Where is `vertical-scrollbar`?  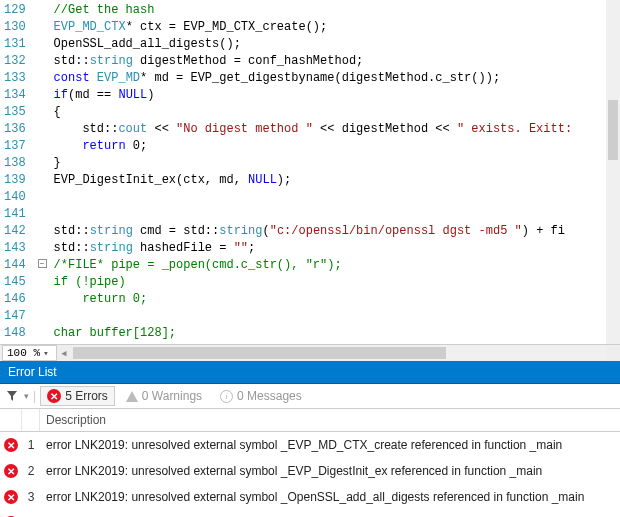 vertical-scrollbar is located at coordinates (613, 172).